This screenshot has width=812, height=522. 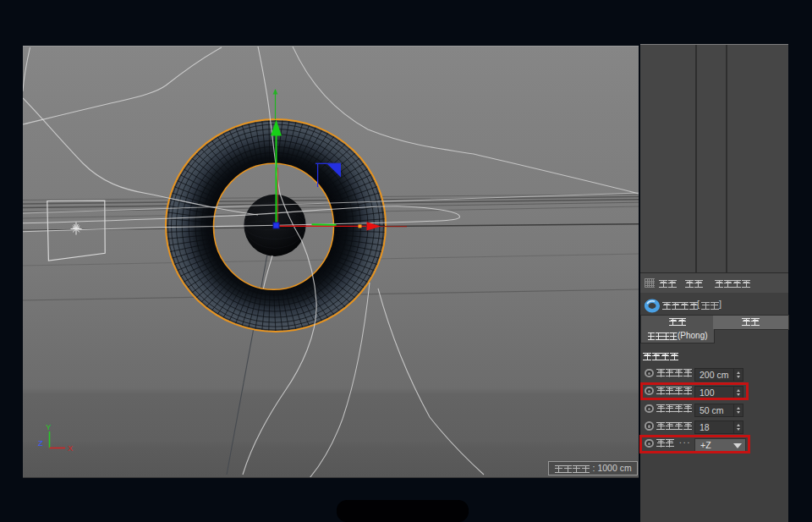 What do you see at coordinates (49, 426) in the screenshot?
I see `svg-text: Y` at bounding box center [49, 426].